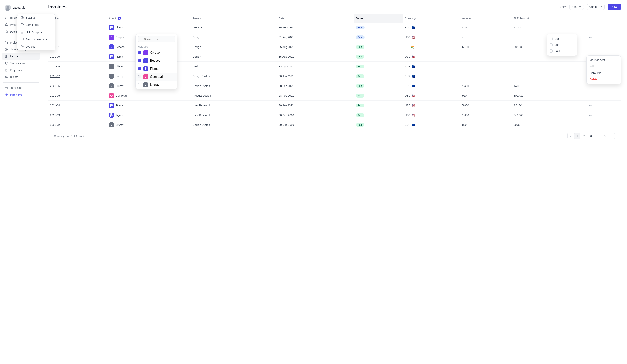 The height and width of the screenshot is (364, 627). Describe the element at coordinates (140, 77) in the screenshot. I see `client-checkbox-gumroad` at that location.